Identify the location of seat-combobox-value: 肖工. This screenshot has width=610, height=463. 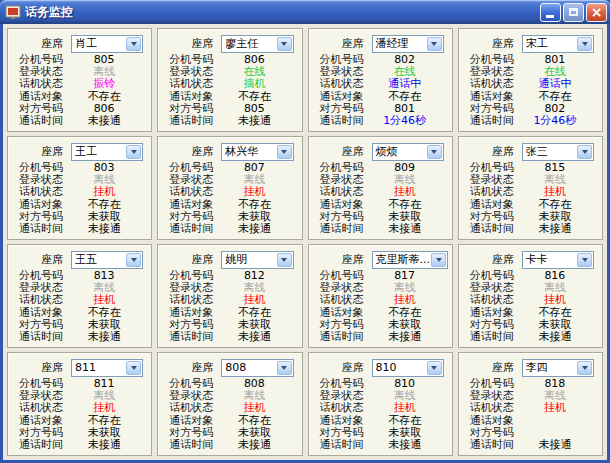
(98, 44).